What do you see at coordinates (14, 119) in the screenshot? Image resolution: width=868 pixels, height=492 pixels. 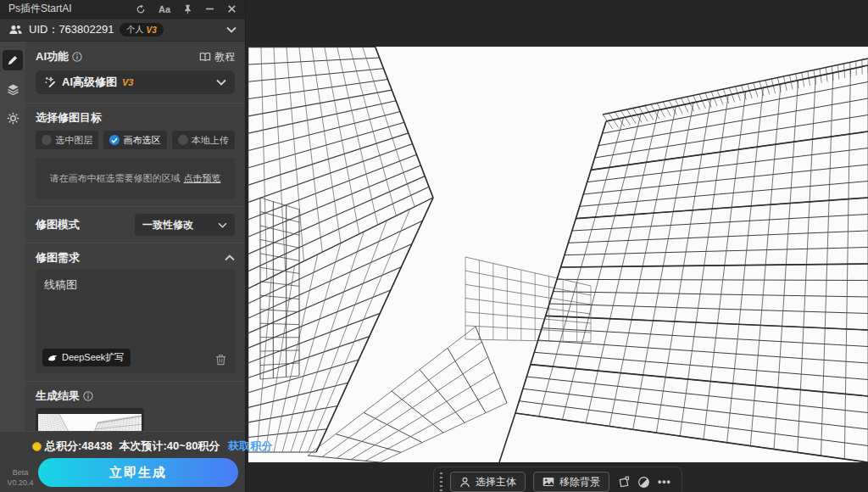 I see `gear-icon` at bounding box center [14, 119].